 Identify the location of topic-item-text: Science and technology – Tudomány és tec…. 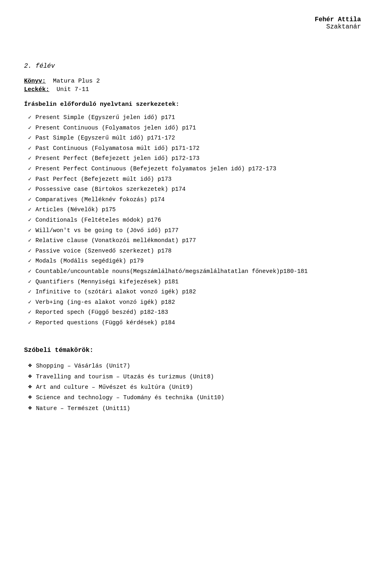
(130, 398).